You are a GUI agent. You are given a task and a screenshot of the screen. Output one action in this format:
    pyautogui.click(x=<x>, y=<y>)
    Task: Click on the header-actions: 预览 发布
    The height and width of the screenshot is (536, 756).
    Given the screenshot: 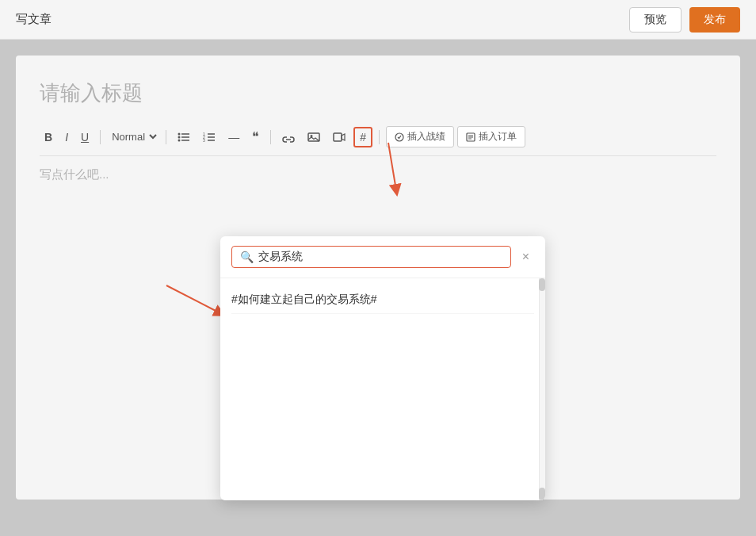 What is the action you would take?
    pyautogui.click(x=685, y=20)
    